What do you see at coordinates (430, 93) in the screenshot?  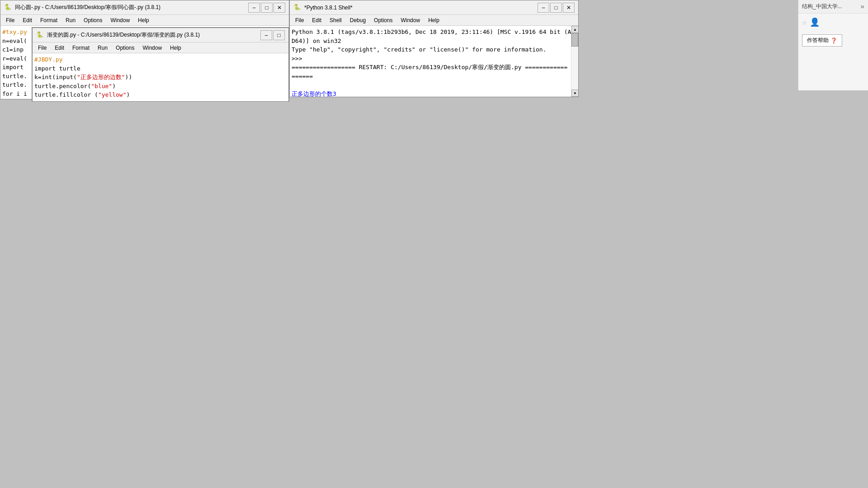 I see `shell-line-output: 正多边形的个数3` at bounding box center [430, 93].